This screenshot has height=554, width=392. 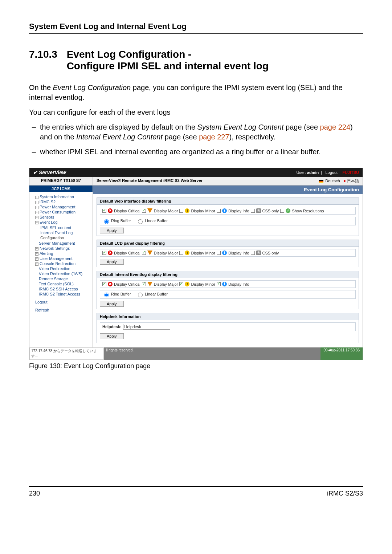 I want to click on sidebar: JCP1CMS +System Information +iRMC S2 +Po…, so click(x=61, y=266).